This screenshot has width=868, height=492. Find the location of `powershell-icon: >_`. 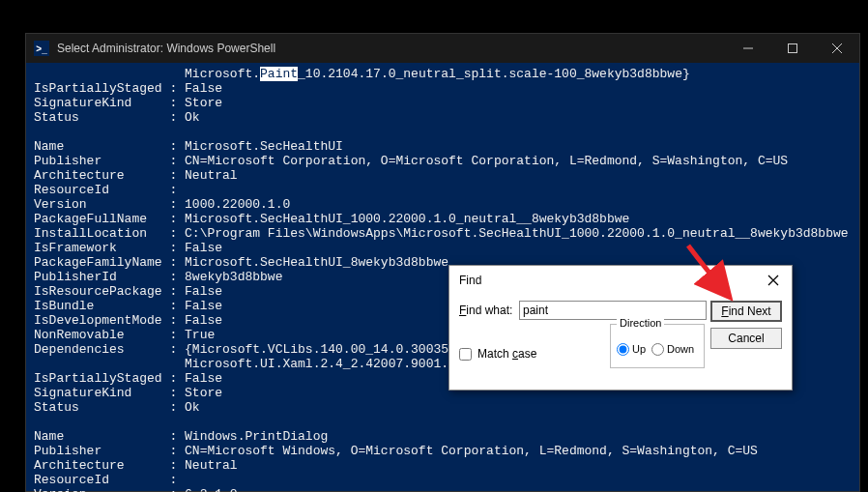

powershell-icon: >_ is located at coordinates (42, 48).